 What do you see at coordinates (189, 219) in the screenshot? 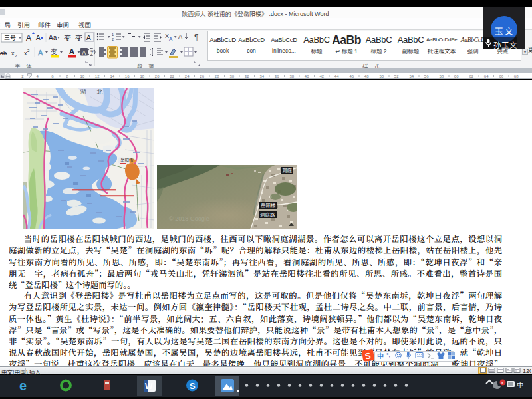
I see `svg-text: © 2018 Google` at bounding box center [189, 219].